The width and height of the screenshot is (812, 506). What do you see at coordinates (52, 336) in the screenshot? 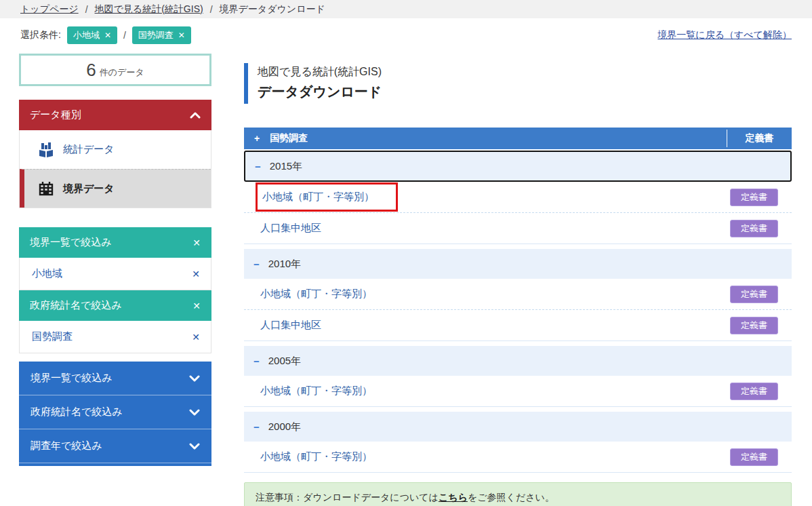
I see `active-filter-label: 国勢調査` at bounding box center [52, 336].